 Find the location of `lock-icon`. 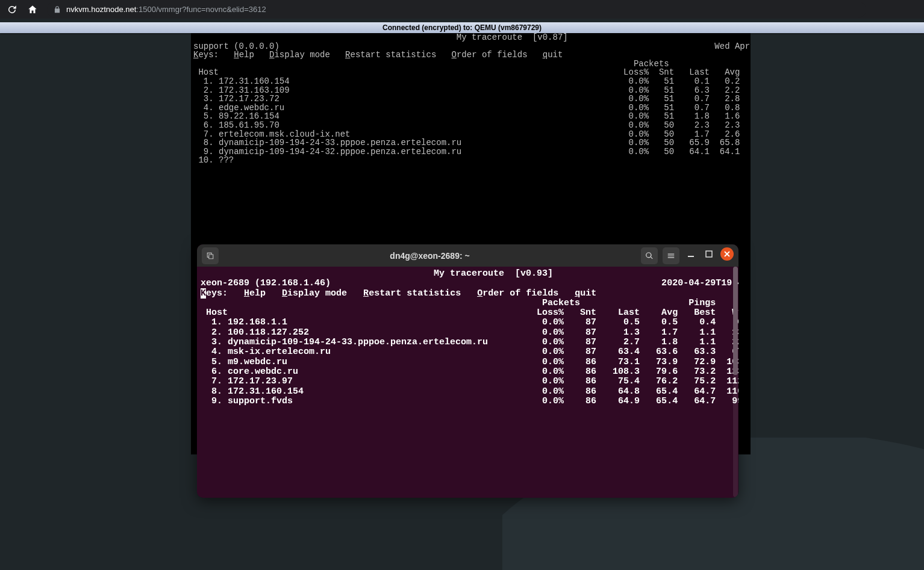

lock-icon is located at coordinates (57, 10).